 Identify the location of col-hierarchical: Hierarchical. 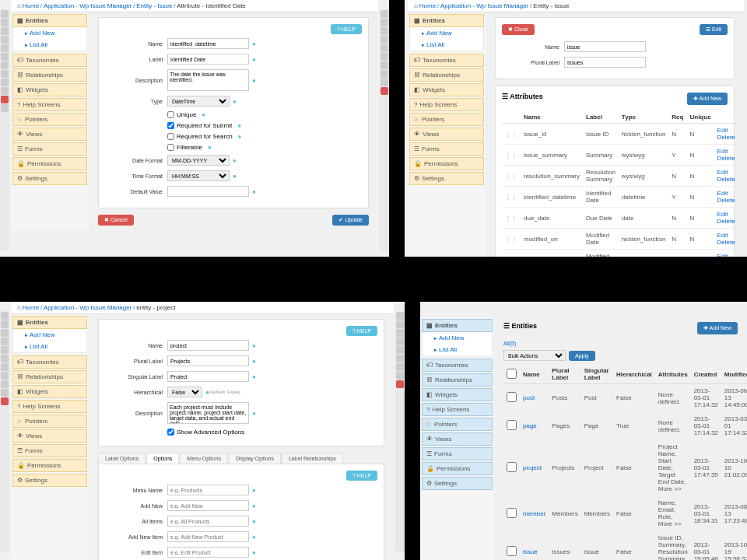
(634, 375).